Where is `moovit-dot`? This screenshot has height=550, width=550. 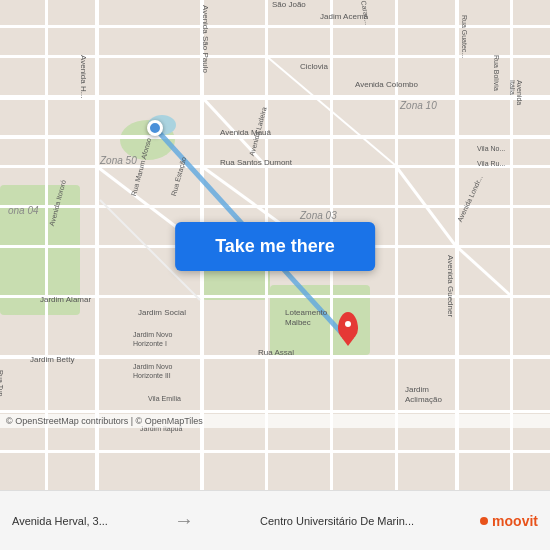
moovit-dot is located at coordinates (484, 521).